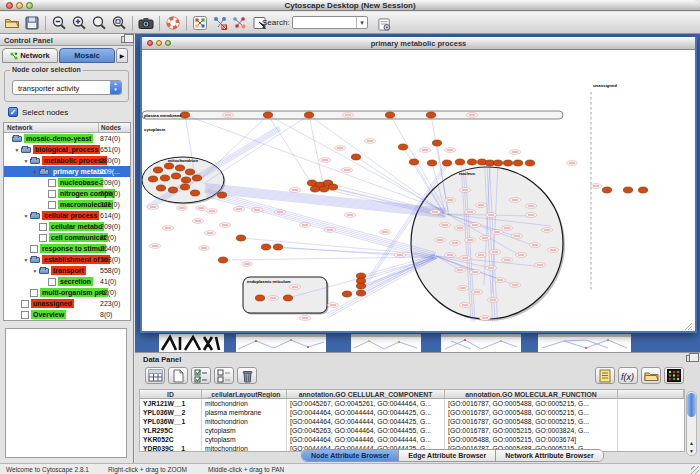 This screenshot has height=474, width=700. Describe the element at coordinates (171, 394) in the screenshot. I see `table-header-cell: ID` at that location.